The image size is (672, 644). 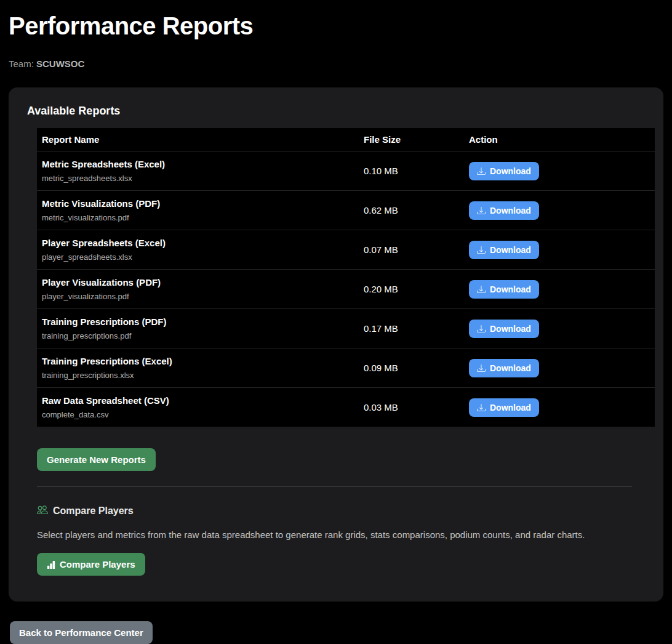 I want to click on compare-players-heading: Compare Players, so click(x=335, y=511).